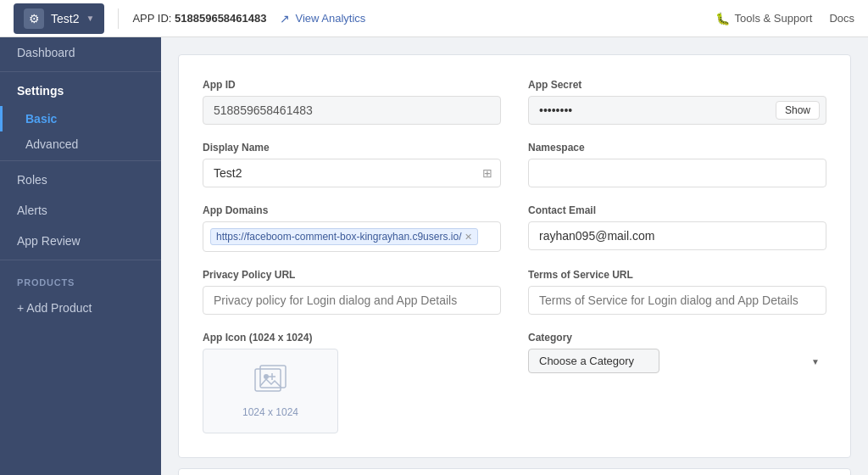 This screenshot has width=868, height=475. Describe the element at coordinates (487, 173) in the screenshot. I see `edit-icon: ⊞` at that location.